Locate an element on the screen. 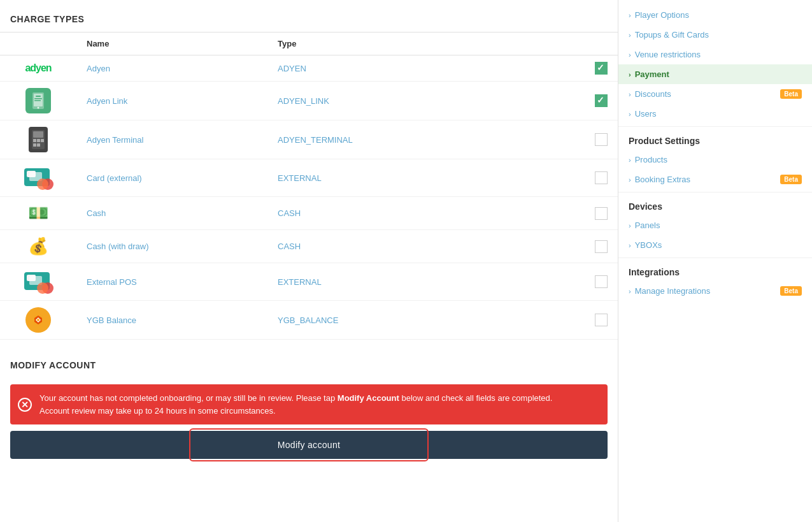 The width and height of the screenshot is (812, 522). row-type-cell: EXTERNAL is located at coordinates (397, 178).